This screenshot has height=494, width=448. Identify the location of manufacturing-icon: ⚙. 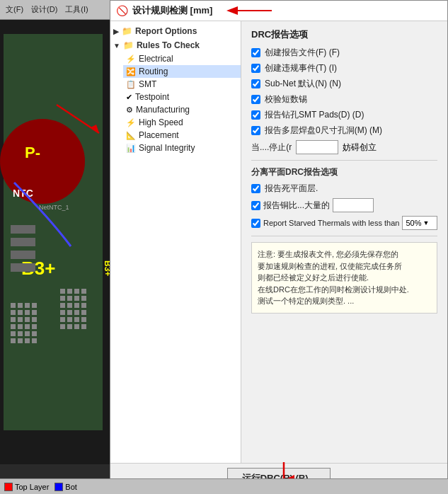
(130, 110).